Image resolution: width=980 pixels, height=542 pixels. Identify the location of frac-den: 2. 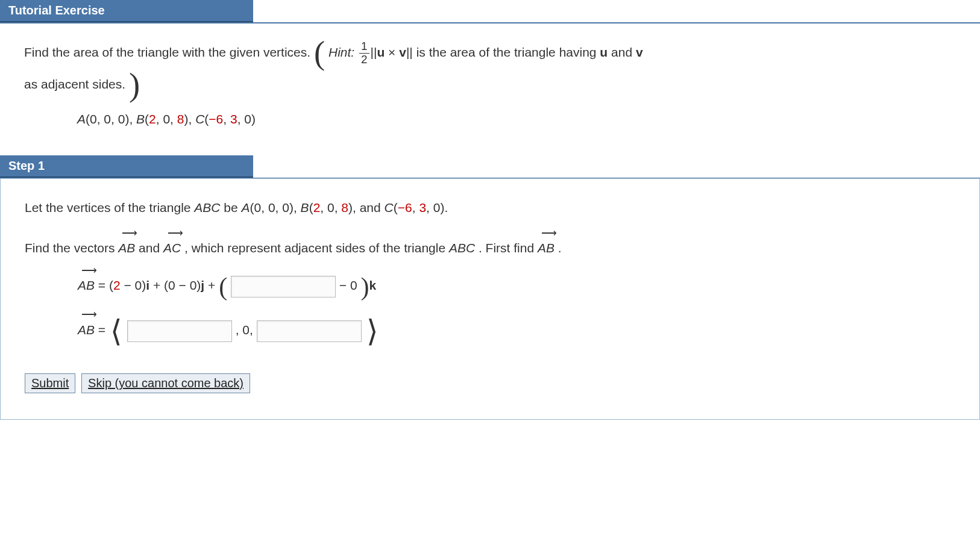
(364, 60).